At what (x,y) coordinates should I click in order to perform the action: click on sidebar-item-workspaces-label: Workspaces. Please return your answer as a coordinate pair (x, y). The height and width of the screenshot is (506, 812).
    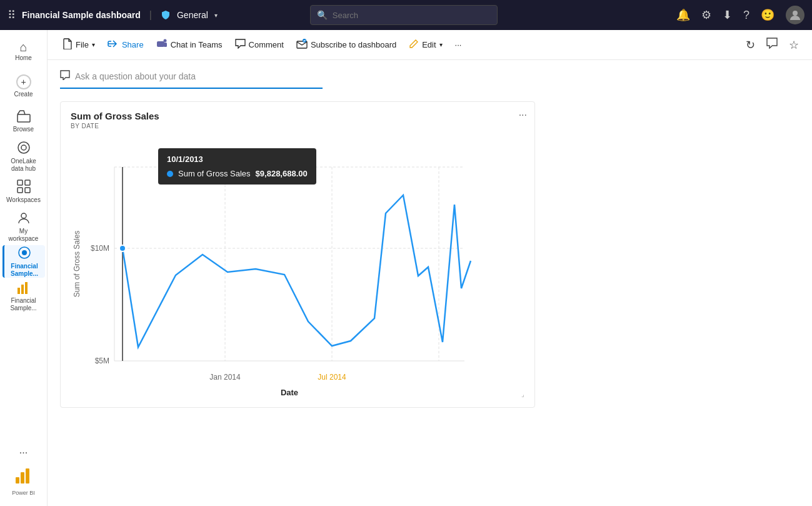
    Looking at the image, I should click on (24, 200).